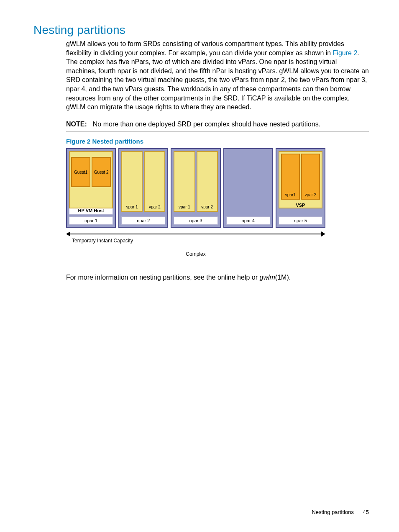 The image size is (399, 532). Describe the element at coordinates (91, 180) in the screenshot. I see `npar1-host-area: Guest1 Guest 2` at that location.